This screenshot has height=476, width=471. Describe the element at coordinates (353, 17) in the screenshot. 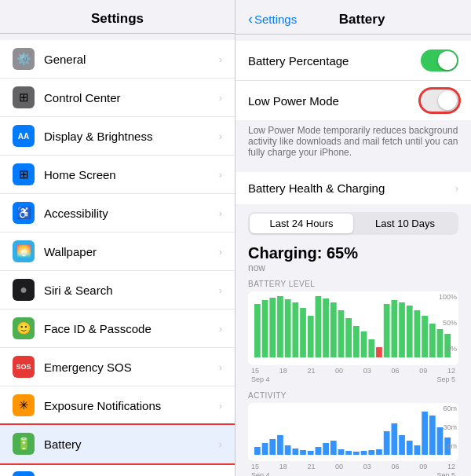

I see `right-header: ‹ Settings Battery` at that location.